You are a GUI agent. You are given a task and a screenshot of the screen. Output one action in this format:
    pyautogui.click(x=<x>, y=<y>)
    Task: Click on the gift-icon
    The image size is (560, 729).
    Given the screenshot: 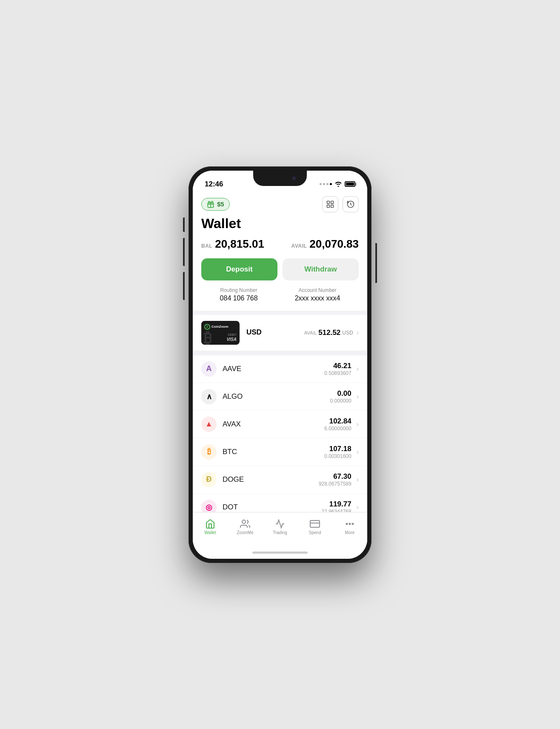 What is the action you would take?
    pyautogui.click(x=211, y=204)
    